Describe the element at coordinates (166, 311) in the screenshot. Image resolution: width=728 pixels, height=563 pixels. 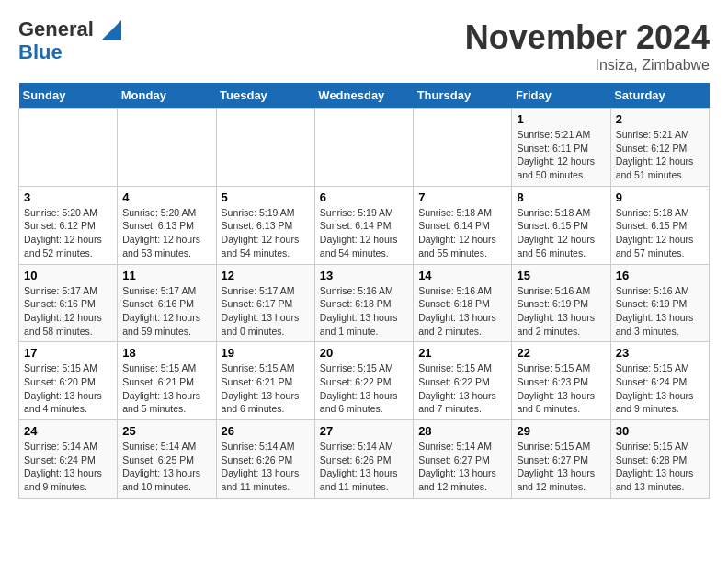
I see `day-info: Sunrise: 5:17 AM Sunset: 6:16 PM Dayligh…` at that location.